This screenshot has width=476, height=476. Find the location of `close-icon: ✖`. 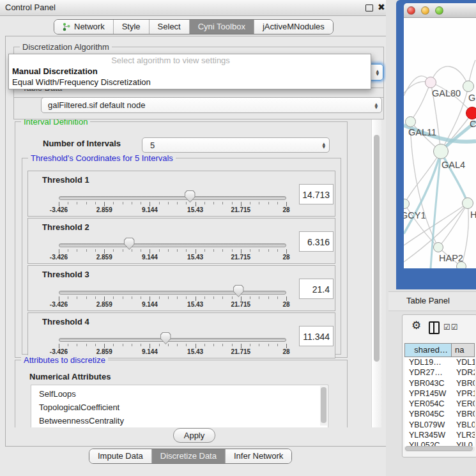

close-icon: ✖ is located at coordinates (381, 7).